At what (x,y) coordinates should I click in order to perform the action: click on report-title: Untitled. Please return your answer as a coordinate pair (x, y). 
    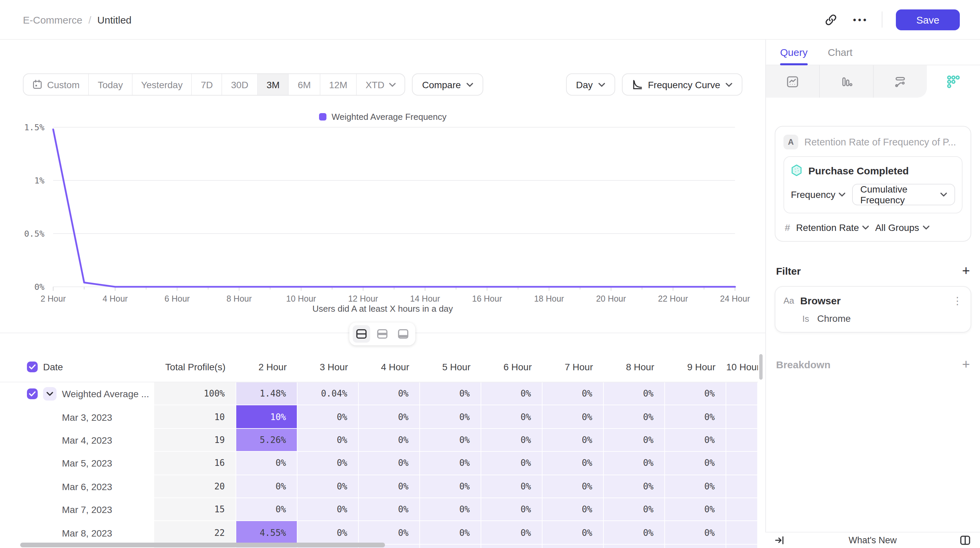
    Looking at the image, I should click on (115, 19).